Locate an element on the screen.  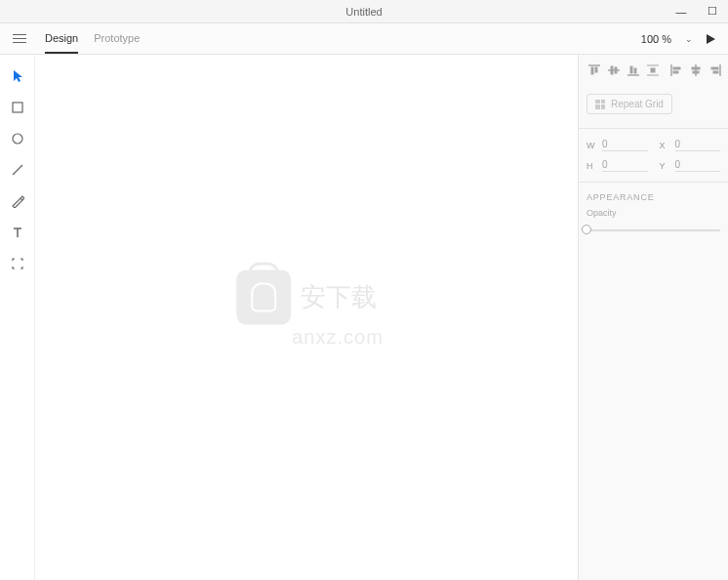
ellipse-tool is located at coordinates (18, 139).